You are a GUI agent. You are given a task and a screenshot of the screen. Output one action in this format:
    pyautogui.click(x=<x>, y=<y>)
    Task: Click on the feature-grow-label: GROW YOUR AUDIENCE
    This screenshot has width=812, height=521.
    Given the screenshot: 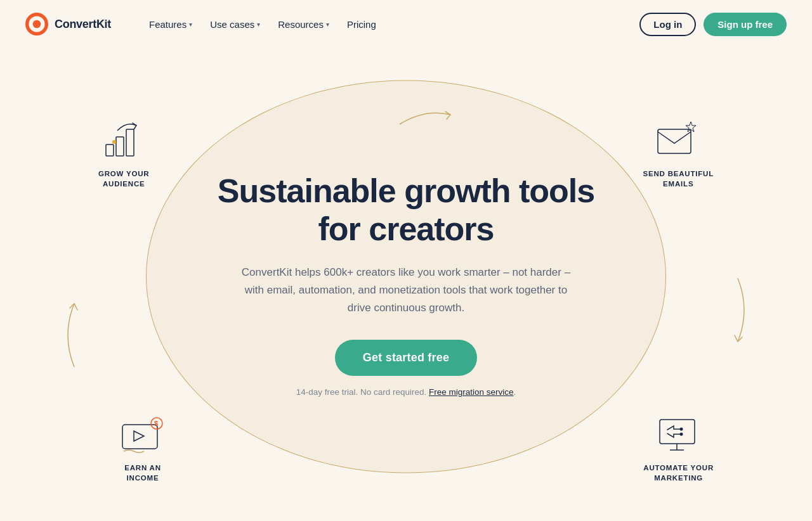 What is the action you would take?
    pyautogui.click(x=124, y=179)
    